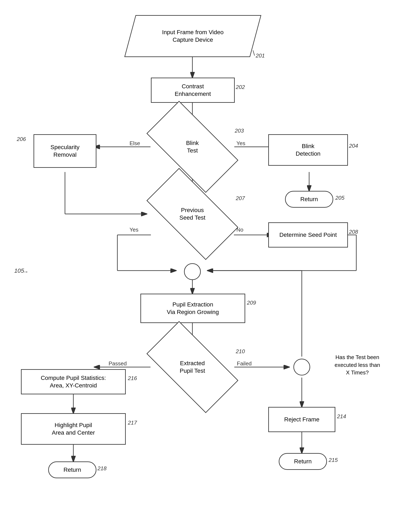 This screenshot has height=529, width=420. What do you see at coordinates (65, 151) in the screenshot?
I see `specularity-removal-shape: Specularity Removal` at bounding box center [65, 151].